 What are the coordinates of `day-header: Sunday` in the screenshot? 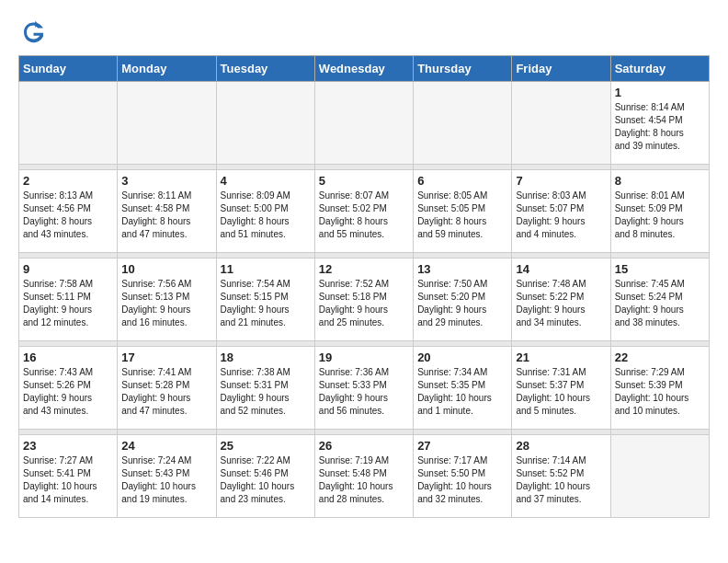 It's located at (68, 69).